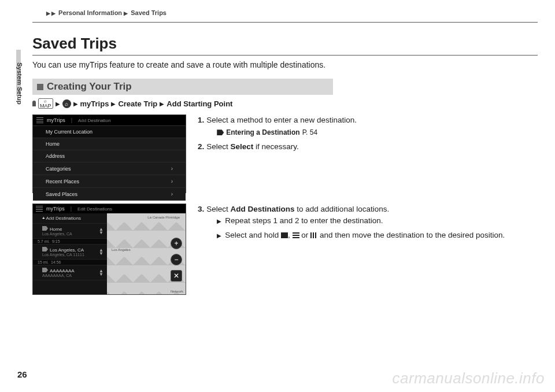 Image resolution: width=555 pixels, height=392 pixels. I want to click on screenshot-tab: myTrips, so click(56, 120).